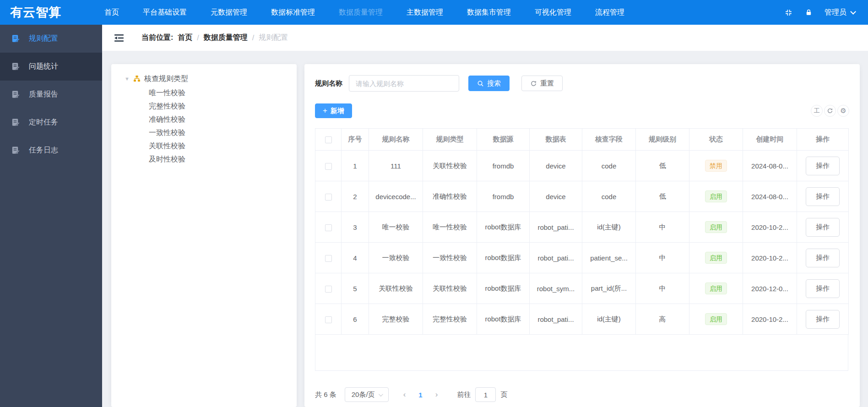  I want to click on col-header-data-source: 数据源, so click(504, 140).